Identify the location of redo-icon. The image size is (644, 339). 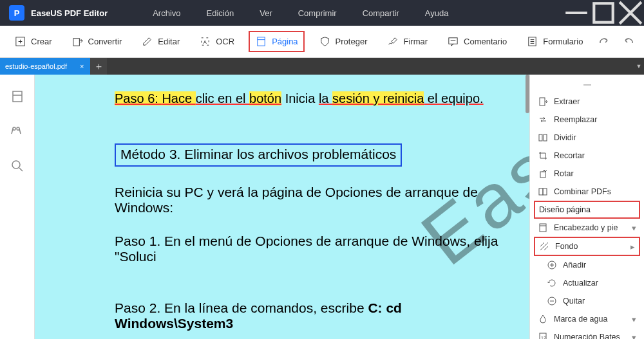
(603, 42).